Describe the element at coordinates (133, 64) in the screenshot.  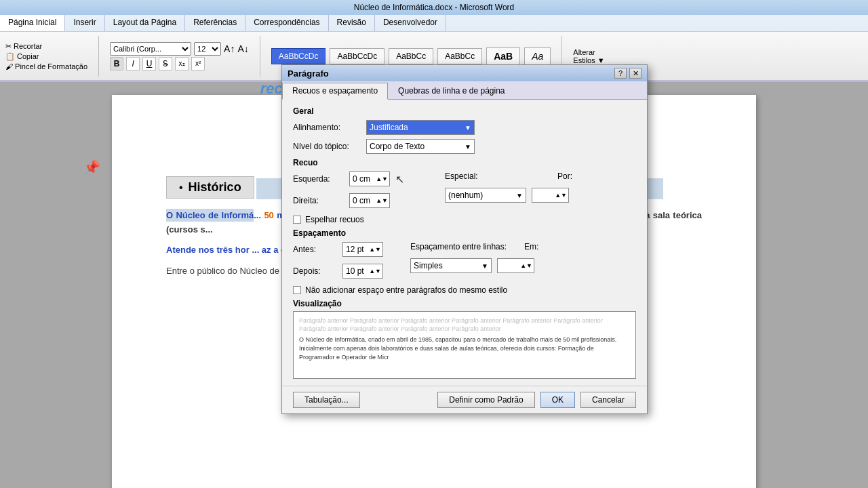
I see `italic-btn: I` at that location.